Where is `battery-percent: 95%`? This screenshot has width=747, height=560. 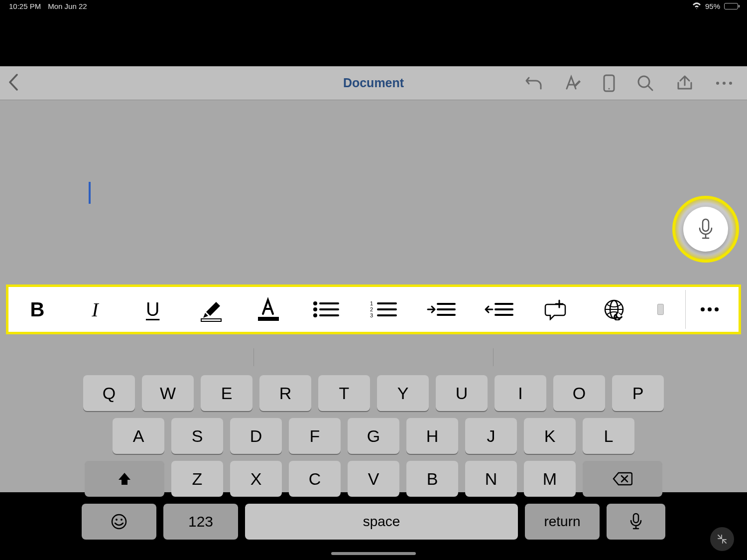 battery-percent: 95% is located at coordinates (713, 6).